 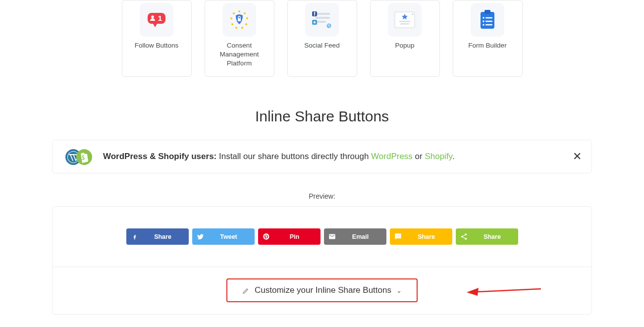 I want to click on share-twitter: Tweet, so click(x=223, y=237).